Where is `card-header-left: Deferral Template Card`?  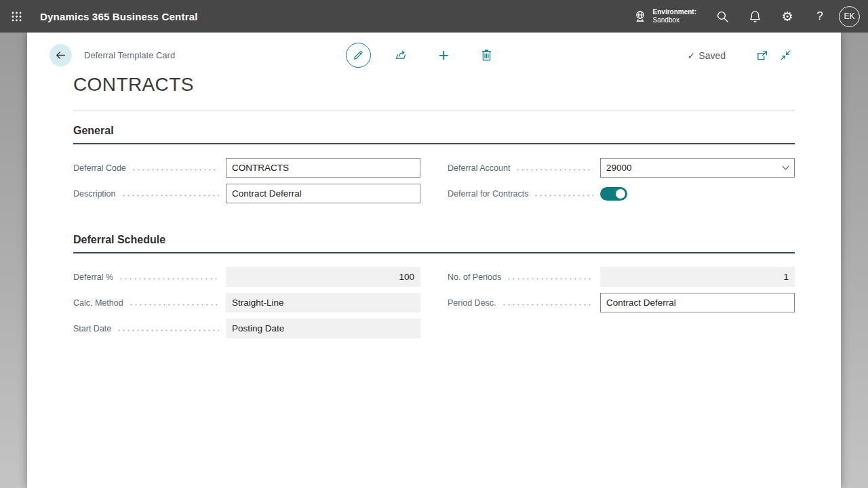
card-header-left: Deferral Template Card is located at coordinates (198, 56).